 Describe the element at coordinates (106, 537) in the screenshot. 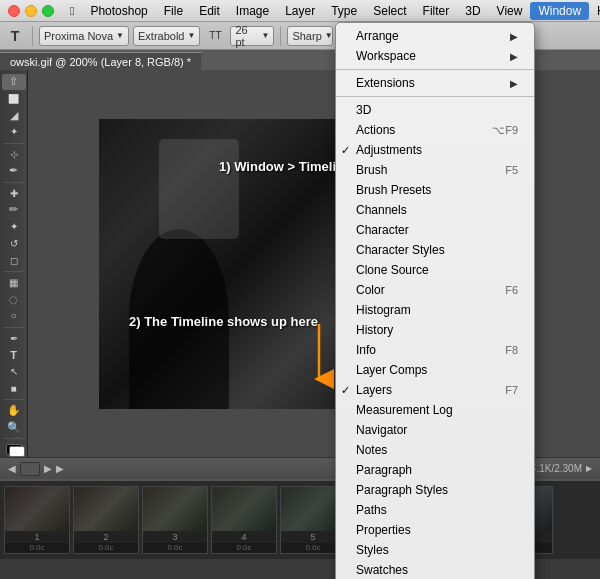

I see `film-frame-number-2: 2` at that location.